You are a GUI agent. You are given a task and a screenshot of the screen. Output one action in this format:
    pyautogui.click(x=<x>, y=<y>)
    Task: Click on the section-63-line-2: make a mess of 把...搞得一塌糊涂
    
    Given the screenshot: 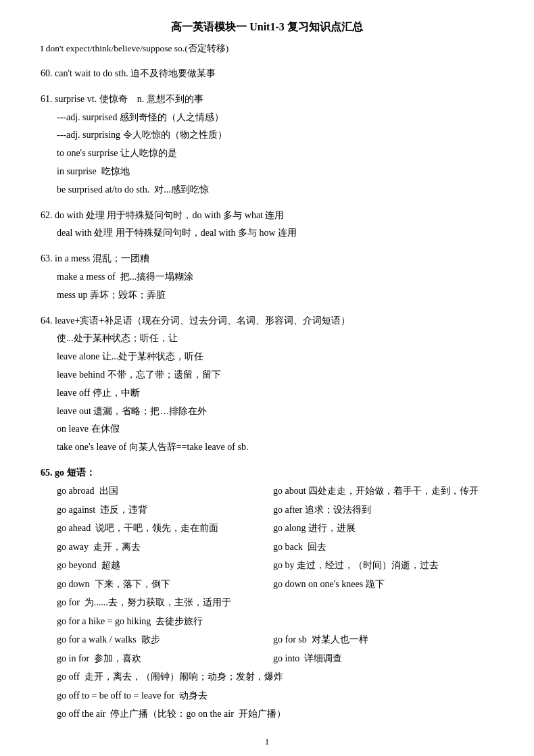 What is the action you would take?
    pyautogui.click(x=267, y=277)
    